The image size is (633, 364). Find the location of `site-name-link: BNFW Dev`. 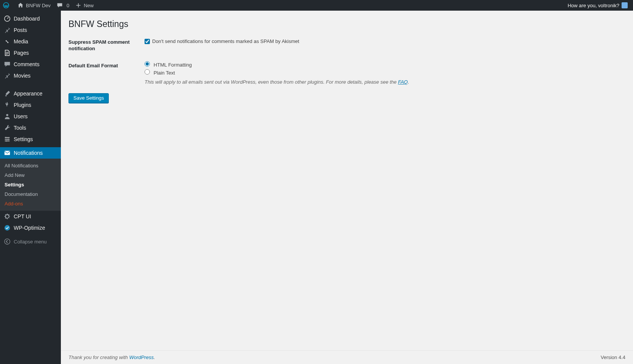

site-name-link: BNFW Dev is located at coordinates (34, 5).